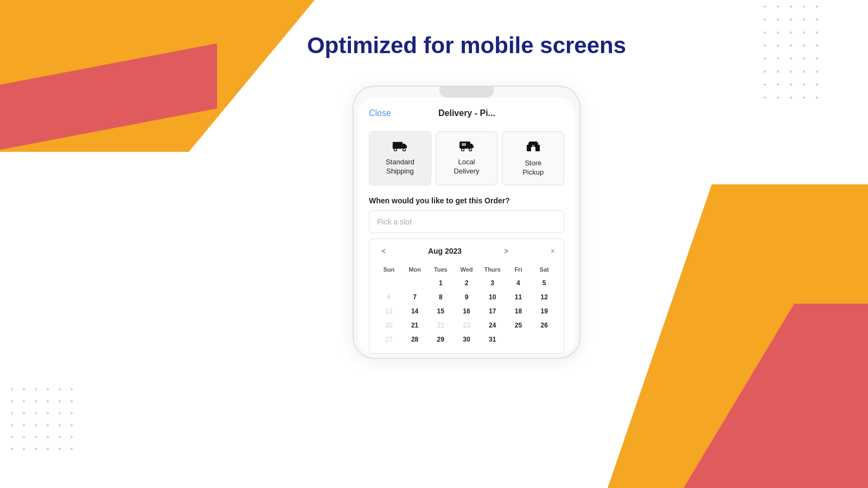  What do you see at coordinates (533, 168) in the screenshot?
I see `store-pickup-label: StorePickup` at bounding box center [533, 168].